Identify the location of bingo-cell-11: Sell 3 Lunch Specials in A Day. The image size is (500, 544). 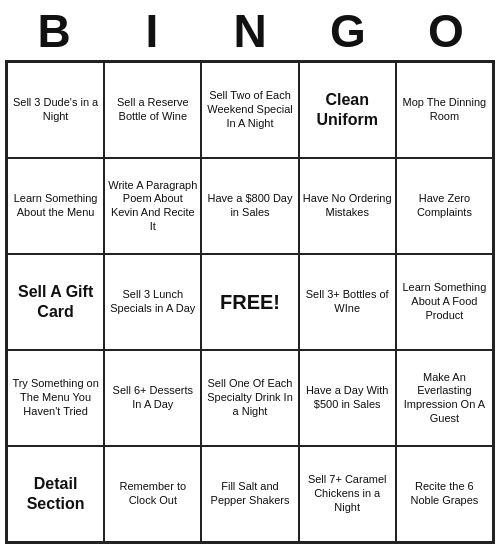
(152, 302).